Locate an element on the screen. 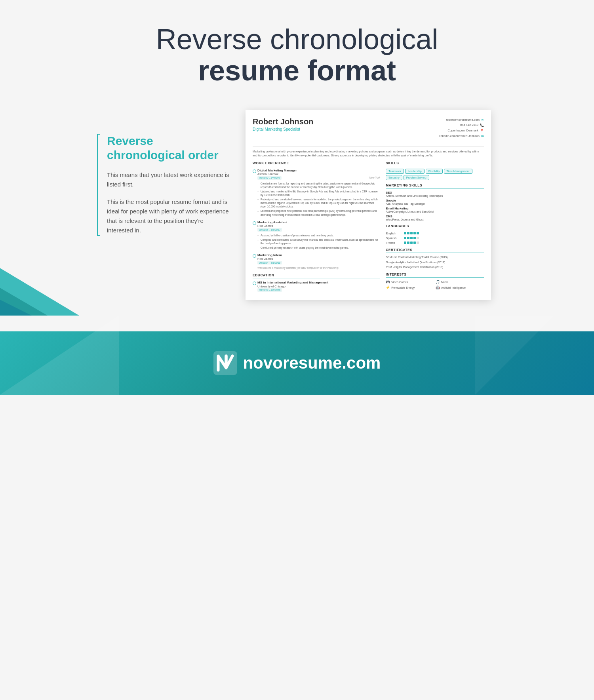 The image size is (594, 700). resume-columns: WORK EXPERIENCE Digital Marketing Manage… is located at coordinates (368, 227).